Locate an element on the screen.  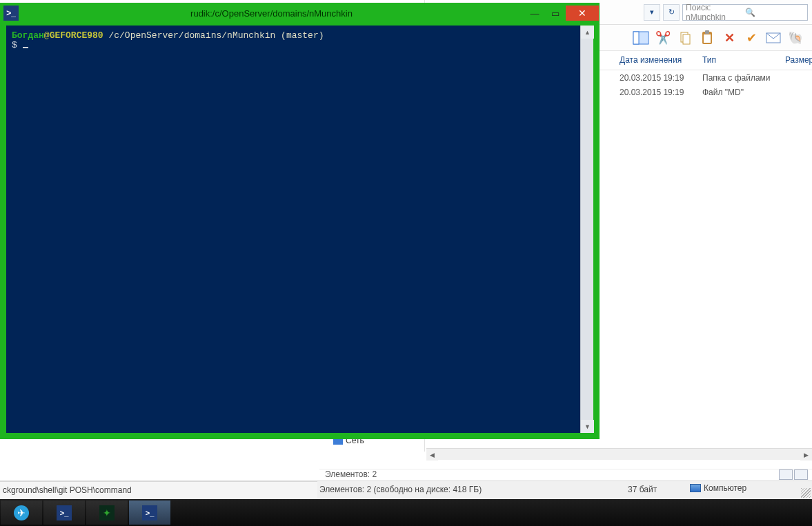
scroll-left-icon: ◀ is located at coordinates (432, 455).